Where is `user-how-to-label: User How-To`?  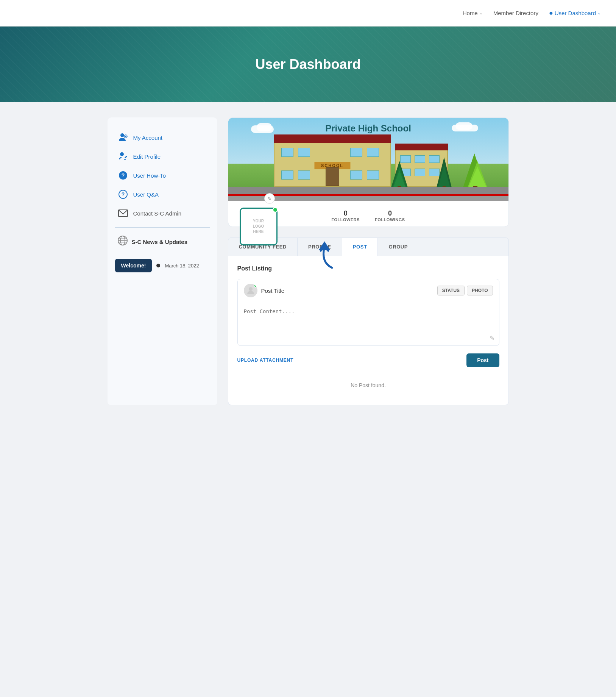 user-how-to-label: User How-To is located at coordinates (150, 176).